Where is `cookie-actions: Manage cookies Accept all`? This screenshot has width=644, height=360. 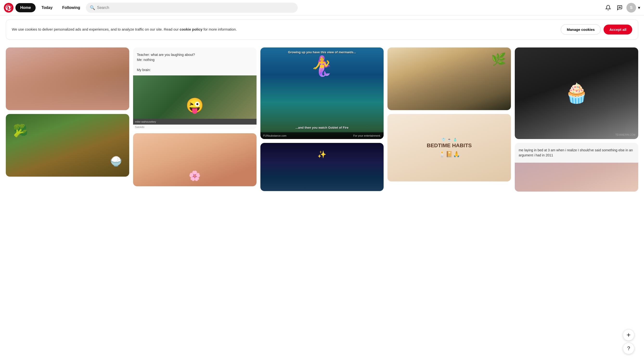
cookie-actions: Manage cookies Accept all is located at coordinates (596, 30).